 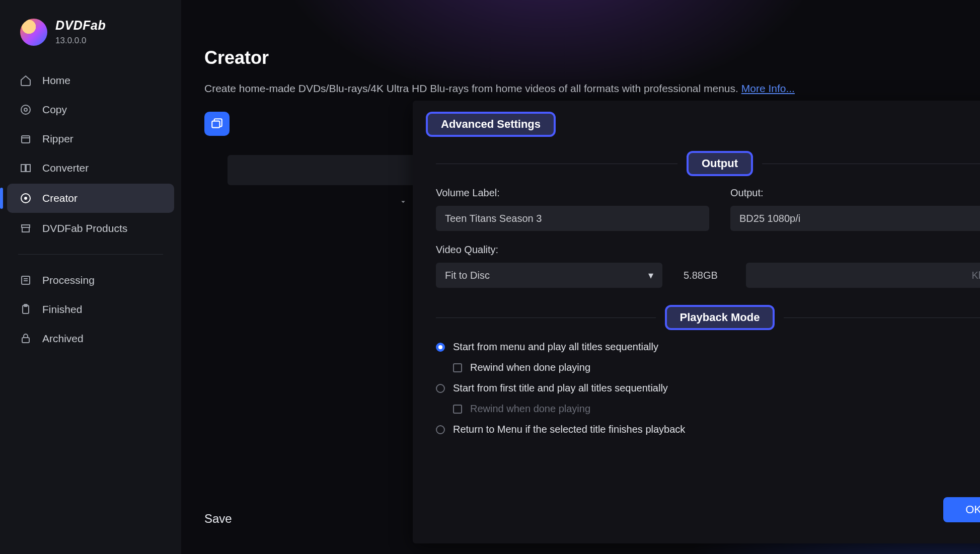 What do you see at coordinates (58, 139) in the screenshot?
I see `sidebar-item-label: Ripper` at bounding box center [58, 139].